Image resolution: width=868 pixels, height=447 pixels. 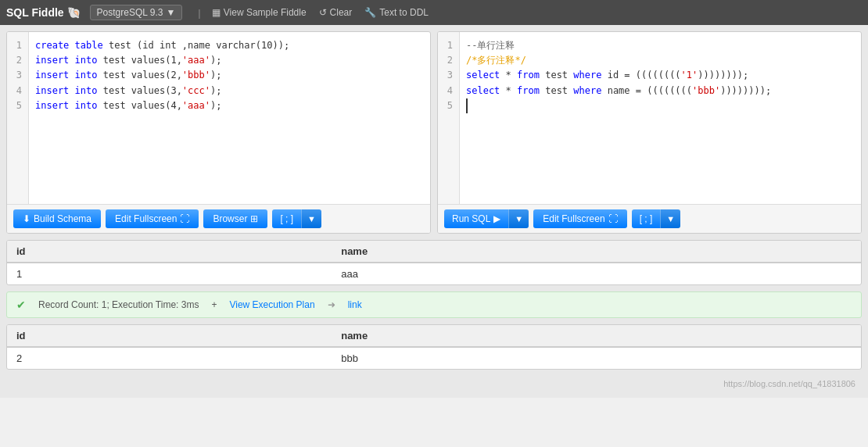 What do you see at coordinates (119, 305) in the screenshot?
I see `status-text: Record Count: 1; Execution Time: 3ms` at bounding box center [119, 305].